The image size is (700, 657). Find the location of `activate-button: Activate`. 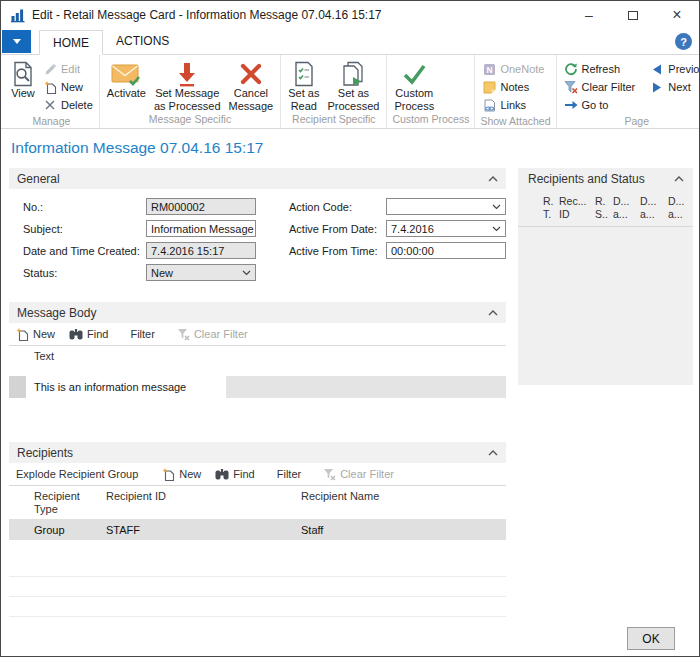

activate-button: Activate is located at coordinates (126, 78).